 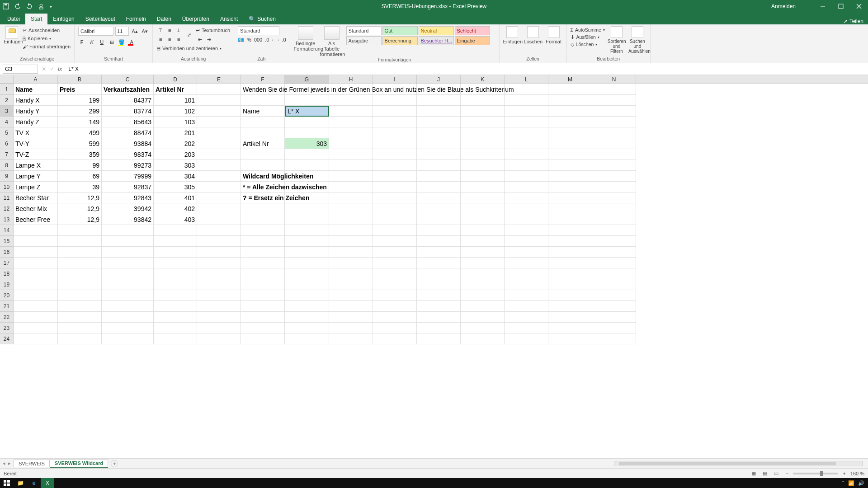 What do you see at coordinates (351, 339) in the screenshot?
I see `cell-H24` at bounding box center [351, 339].